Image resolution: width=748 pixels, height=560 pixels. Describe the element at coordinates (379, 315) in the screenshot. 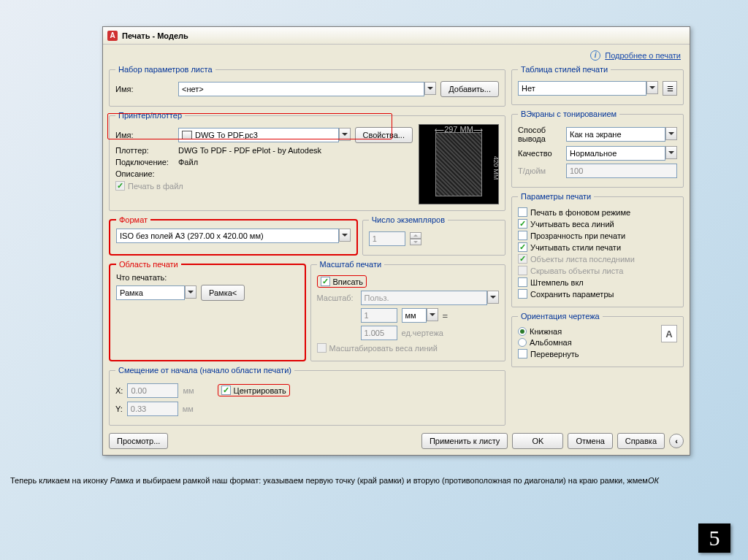

I see `scale-numerator` at that location.